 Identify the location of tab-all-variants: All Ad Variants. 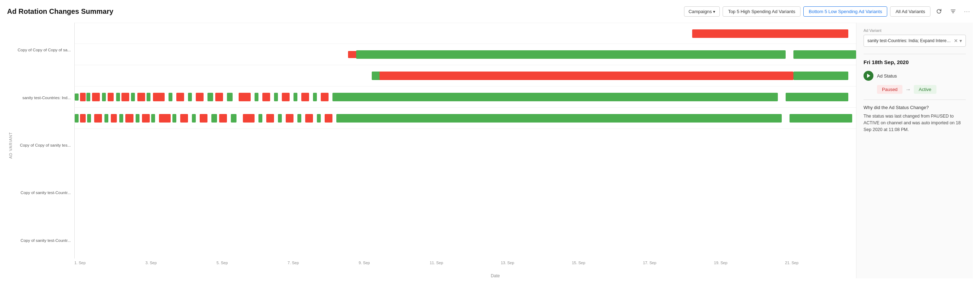
(910, 11).